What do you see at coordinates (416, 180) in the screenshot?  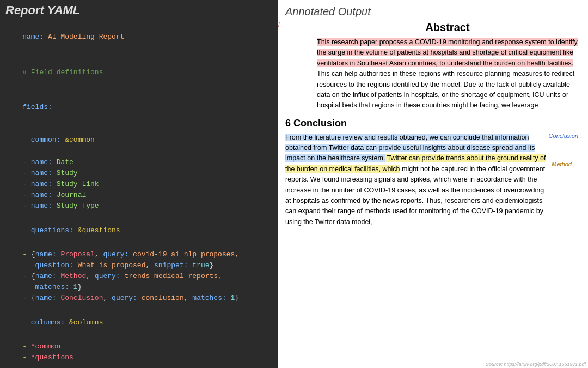 I see `conclusion-body: Conclusion Method From the literature re…` at bounding box center [416, 180].